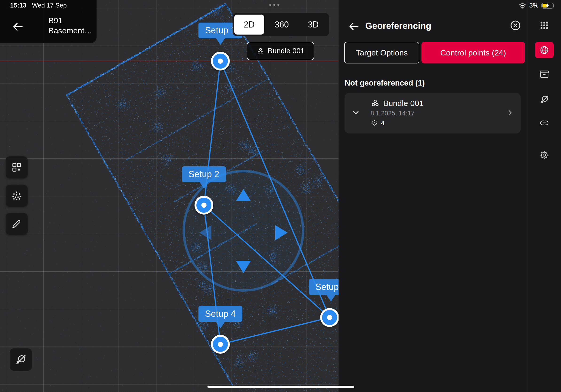 Image resolution: width=561 pixels, height=392 pixels. Describe the element at coordinates (18, 27) in the screenshot. I see `project-back-button` at that location.